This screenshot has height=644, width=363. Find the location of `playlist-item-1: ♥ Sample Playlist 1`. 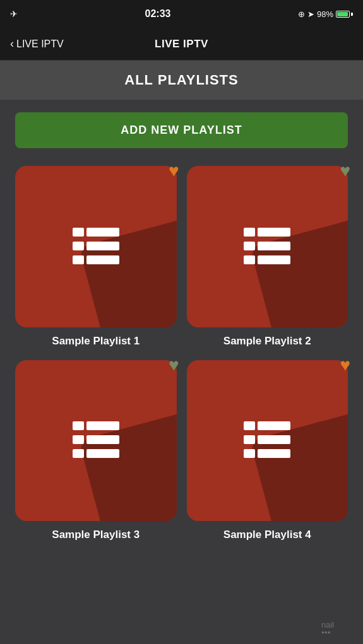

playlist-item-1: ♥ Sample Playlist 1 is located at coordinates (96, 257).